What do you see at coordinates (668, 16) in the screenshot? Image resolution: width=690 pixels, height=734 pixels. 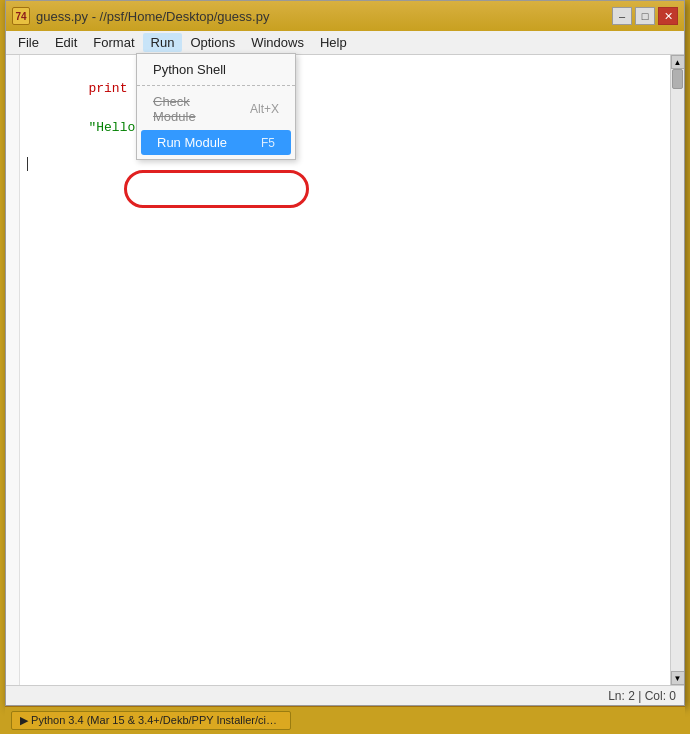 I see `close-button: ✕` at bounding box center [668, 16].